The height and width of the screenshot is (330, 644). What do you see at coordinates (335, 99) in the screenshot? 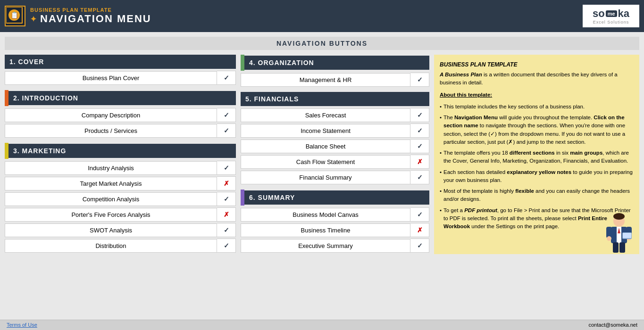
I see `section-financials-label: 5. FINANCIALS` at bounding box center [335, 99].